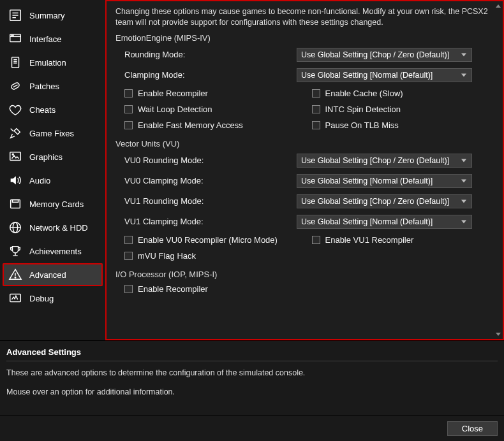 The image size is (504, 441). What do you see at coordinates (211, 201) in the screenshot?
I see `vu1-rounding-label: VU1 Rounding Mode:` at bounding box center [211, 201].